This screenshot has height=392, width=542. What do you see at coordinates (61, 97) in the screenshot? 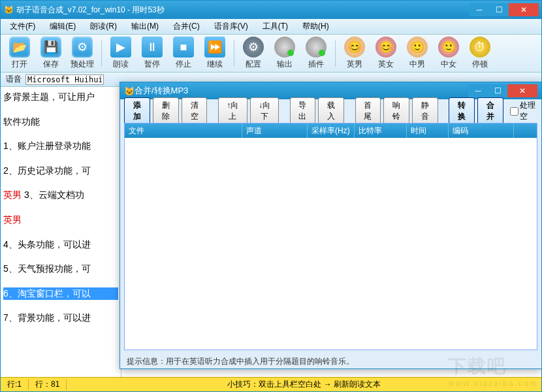
I see `text-line: 多背景主题，可让用户` at bounding box center [61, 97].